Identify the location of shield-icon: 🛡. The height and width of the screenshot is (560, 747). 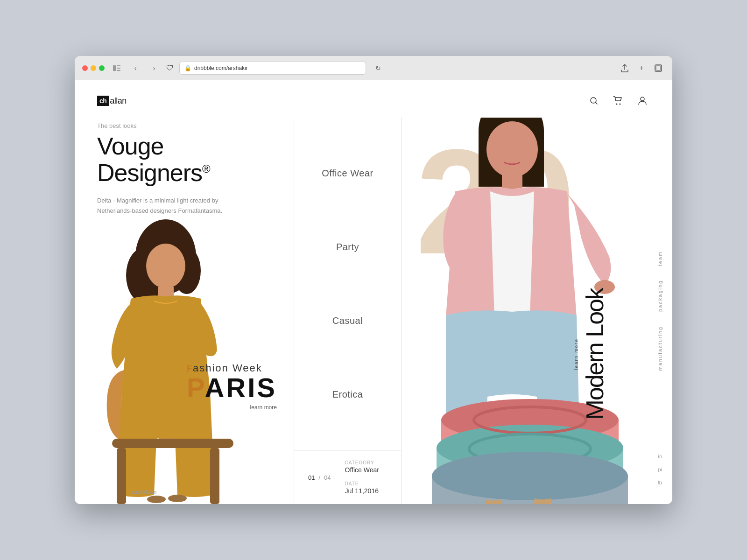
(170, 68).